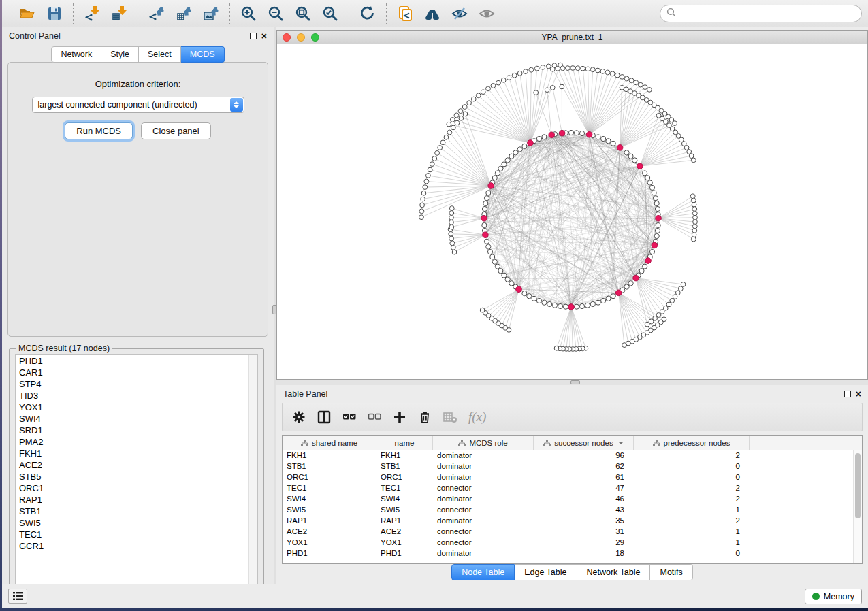 The image size is (868, 611). Describe the element at coordinates (136, 499) in the screenshot. I see `result-item: RAP1` at that location.